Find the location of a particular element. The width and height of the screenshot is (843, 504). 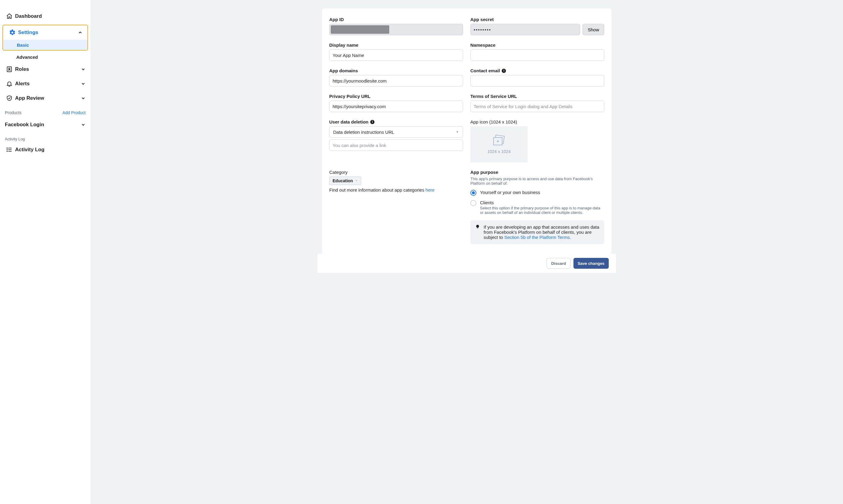

namespace-input is located at coordinates (537, 55).